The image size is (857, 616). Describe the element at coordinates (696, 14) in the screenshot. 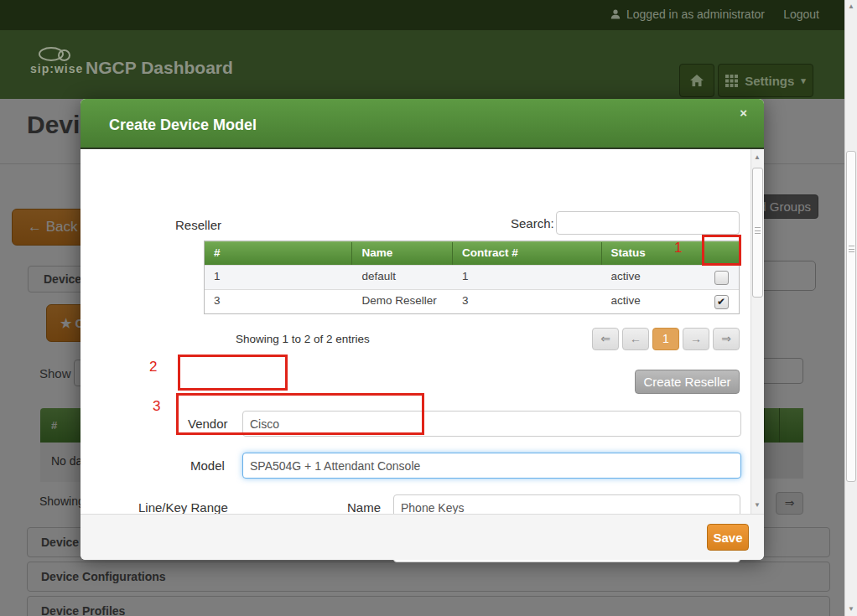

I see `logged-in-label: Logged in as administrator` at that location.